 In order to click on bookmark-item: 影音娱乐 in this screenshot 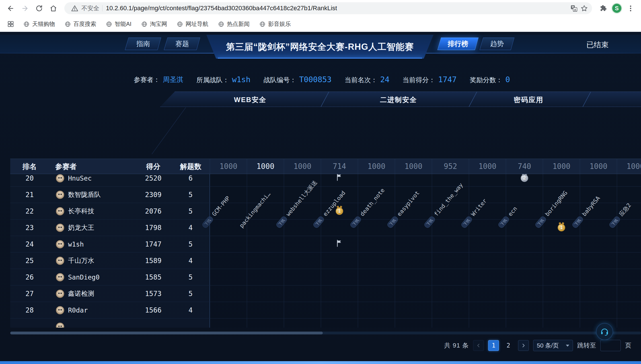, I will do `click(275, 24)`.